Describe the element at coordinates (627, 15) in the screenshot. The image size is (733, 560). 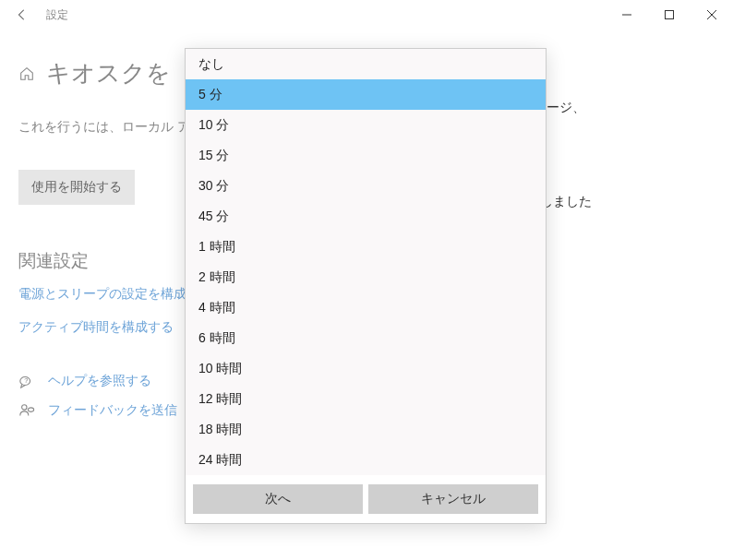
I see `minimize-button` at that location.